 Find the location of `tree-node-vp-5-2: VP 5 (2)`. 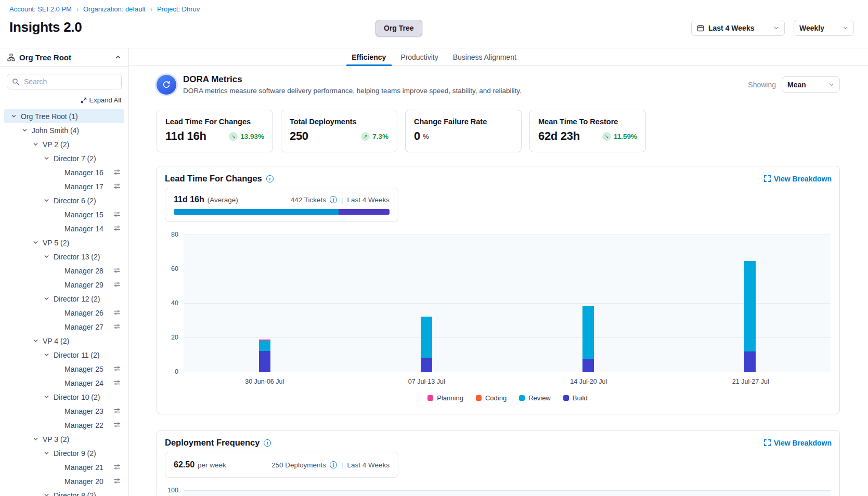

tree-node-vp-5-2: VP 5 (2) is located at coordinates (64, 242).